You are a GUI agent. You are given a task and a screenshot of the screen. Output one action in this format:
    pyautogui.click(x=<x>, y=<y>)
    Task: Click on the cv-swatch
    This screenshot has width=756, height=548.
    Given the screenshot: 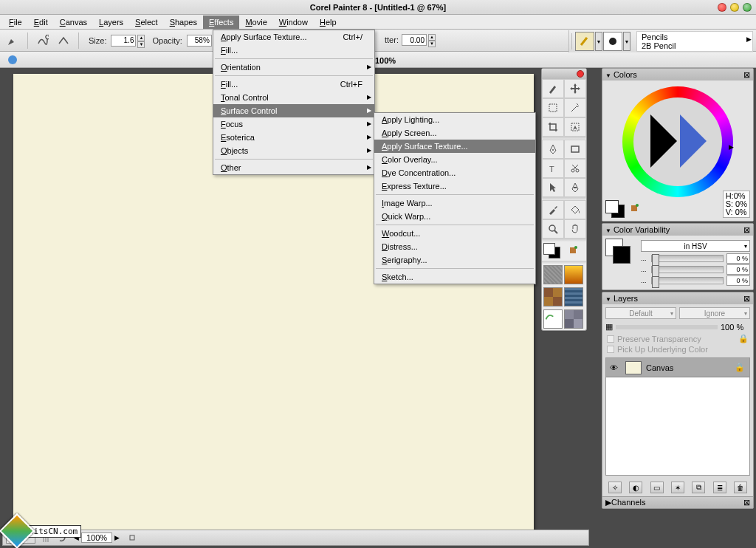 What is the action you would take?
    pyautogui.click(x=619, y=252)
    